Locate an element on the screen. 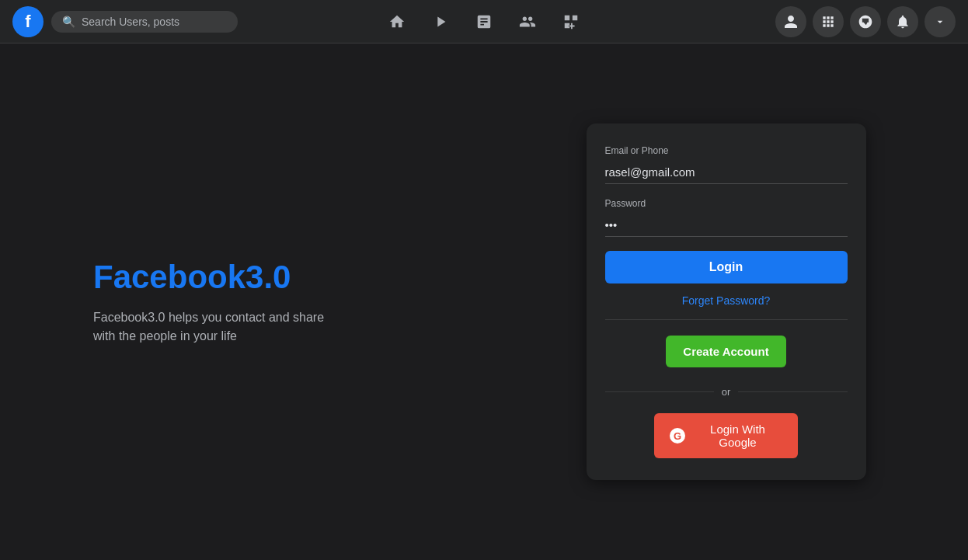 This screenshot has height=560, width=968. video-nav-btn is located at coordinates (440, 22).